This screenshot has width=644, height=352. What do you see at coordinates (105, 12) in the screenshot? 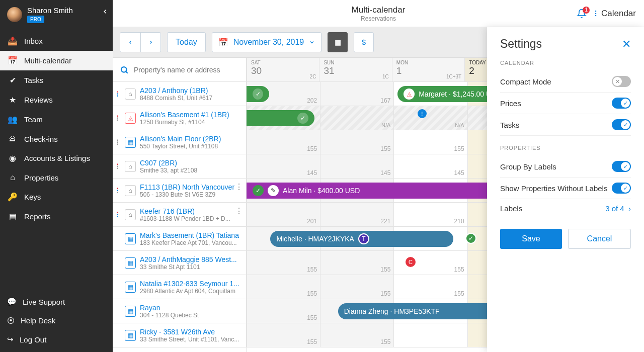
I see `sidebar-collapse-icon` at bounding box center [105, 12].